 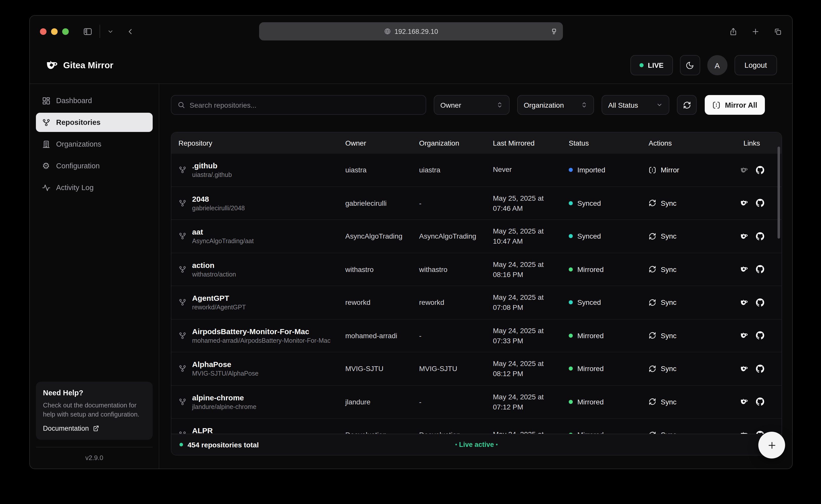 What do you see at coordinates (690, 65) in the screenshot?
I see `theme-toggle-button` at bounding box center [690, 65].